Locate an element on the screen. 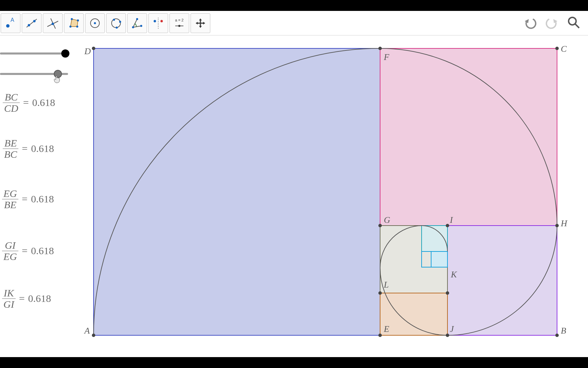  label-K: K is located at coordinates (454, 275).